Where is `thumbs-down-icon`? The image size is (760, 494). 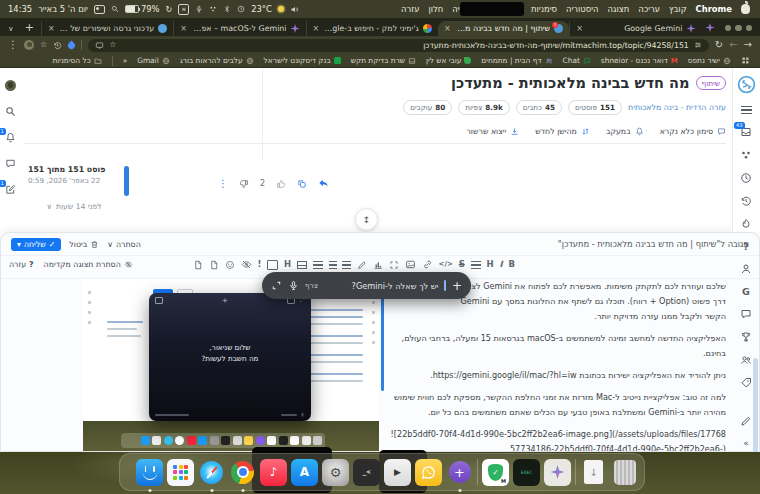 thumbs-down-icon is located at coordinates (244, 184).